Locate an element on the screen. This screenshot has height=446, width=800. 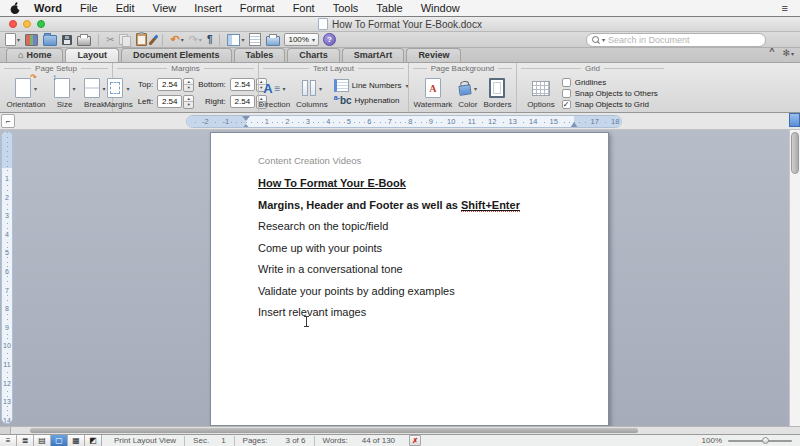
size-button: ▾ Size is located at coordinates (65, 94).